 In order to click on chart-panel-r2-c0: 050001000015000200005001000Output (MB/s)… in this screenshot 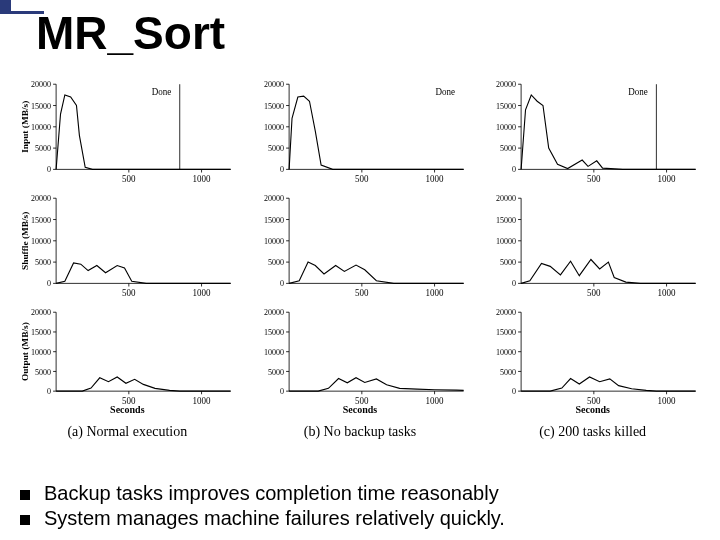, I will do `click(128, 360)`.